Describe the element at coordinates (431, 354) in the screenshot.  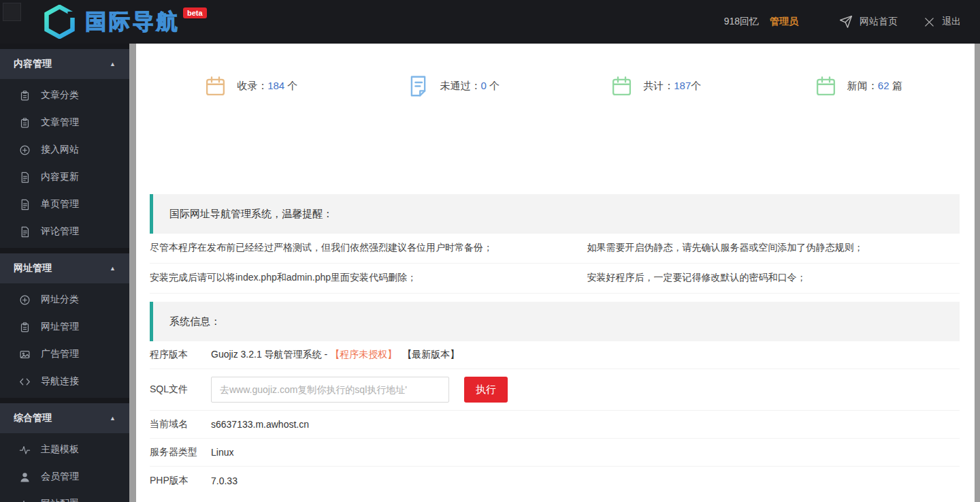
I see `latest-version-link: 【最新版本】` at that location.